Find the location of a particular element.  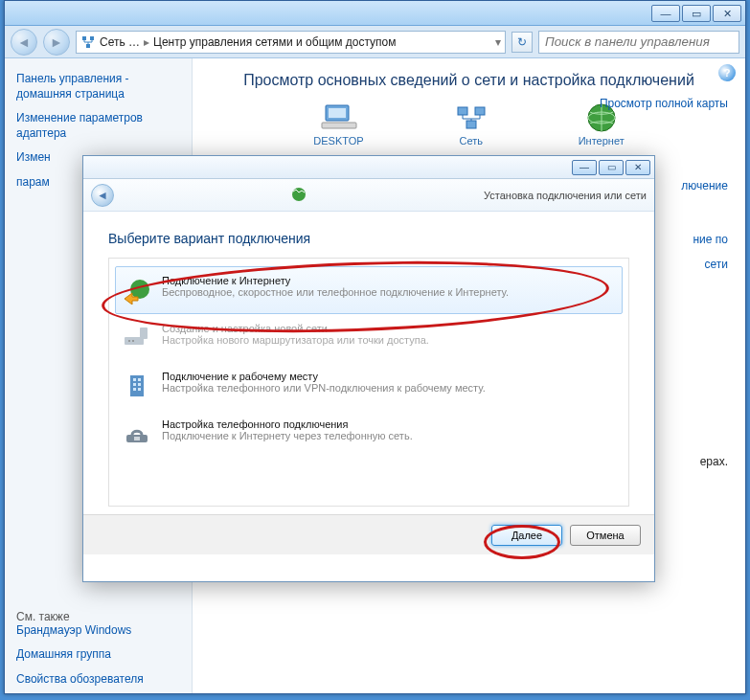

wizard-titlebar: — ▭ ✕ is located at coordinates (369, 168).